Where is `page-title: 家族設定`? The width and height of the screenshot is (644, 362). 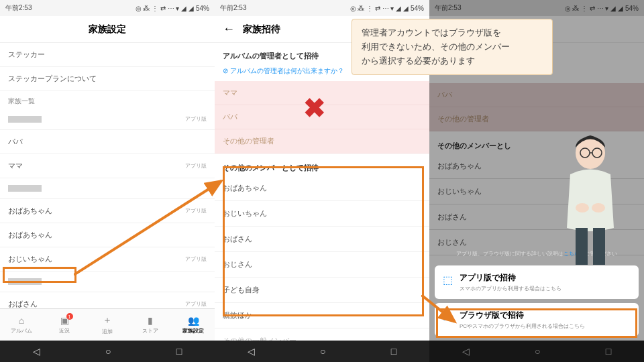 page-title: 家族設定 is located at coordinates (107, 29).